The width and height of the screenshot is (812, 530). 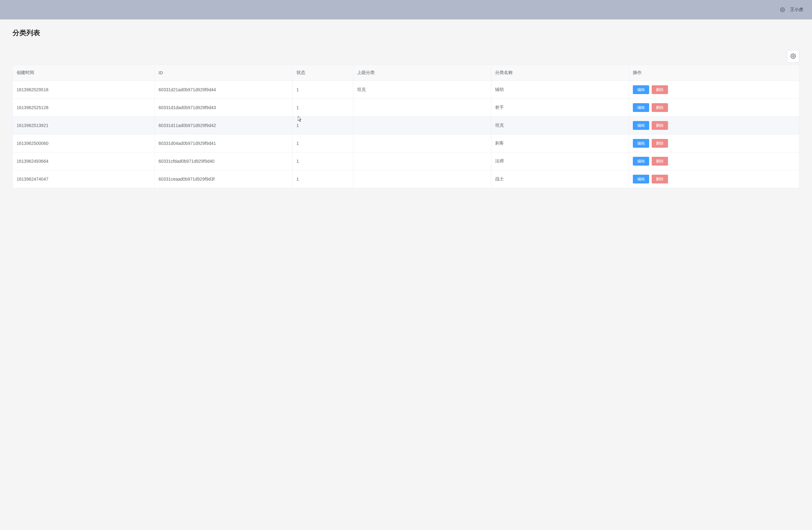 I want to click on cell-id: 60331d1dad0b971d929f9d43, so click(x=223, y=108).